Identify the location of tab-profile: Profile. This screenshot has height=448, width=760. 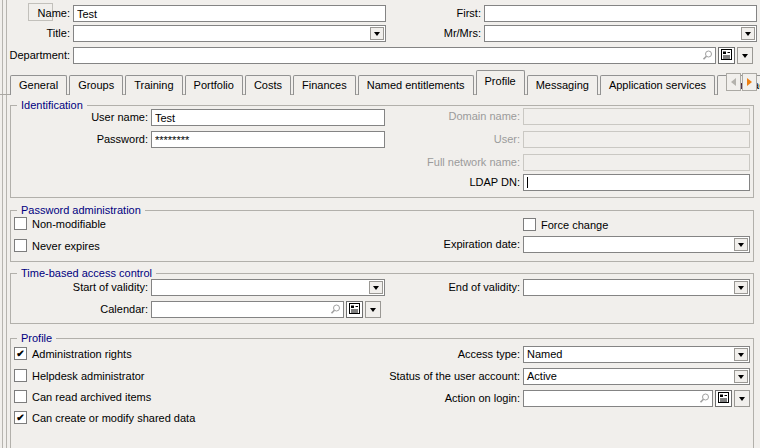
(500, 82).